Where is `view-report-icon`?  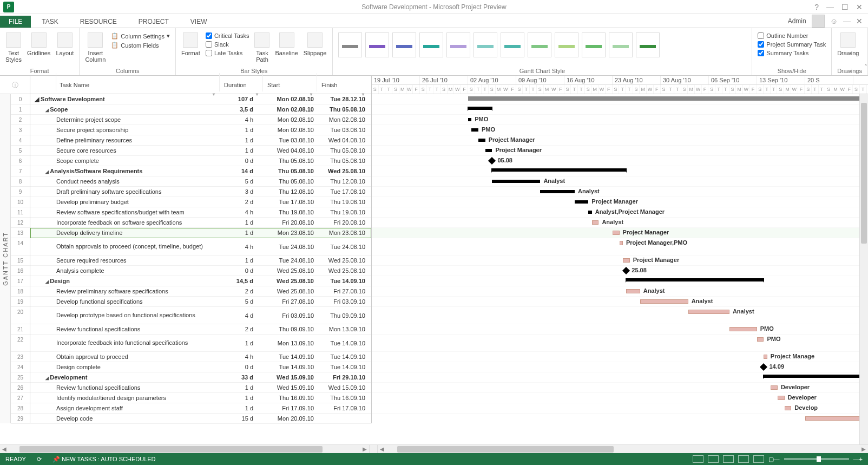
view-report-icon is located at coordinates (759, 459).